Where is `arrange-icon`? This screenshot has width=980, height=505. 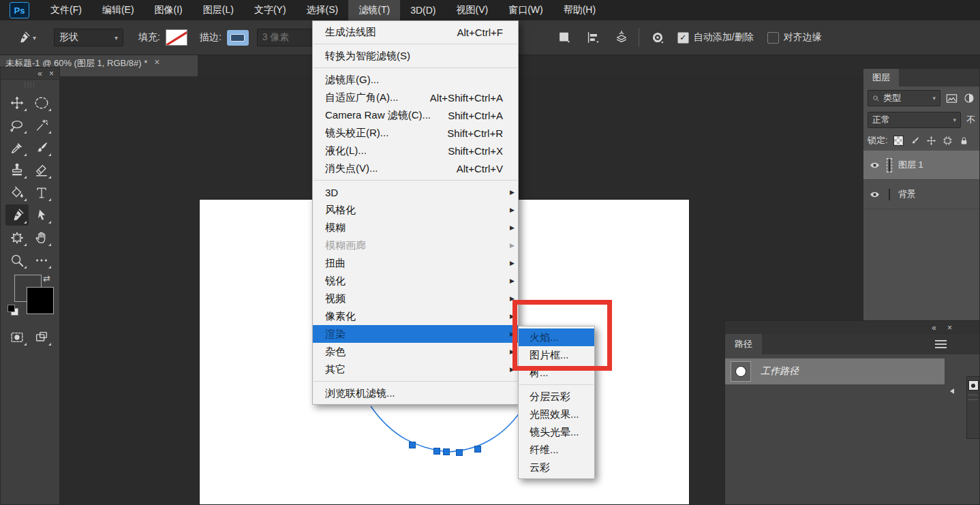 arrange-icon is located at coordinates (622, 37).